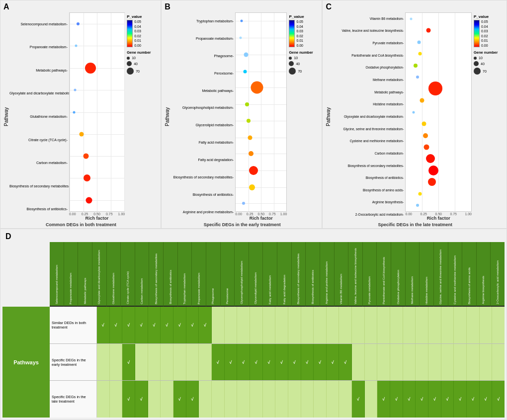  I want to click on row-label-3: Specific DEGs in thelate treatment, so click(74, 399).